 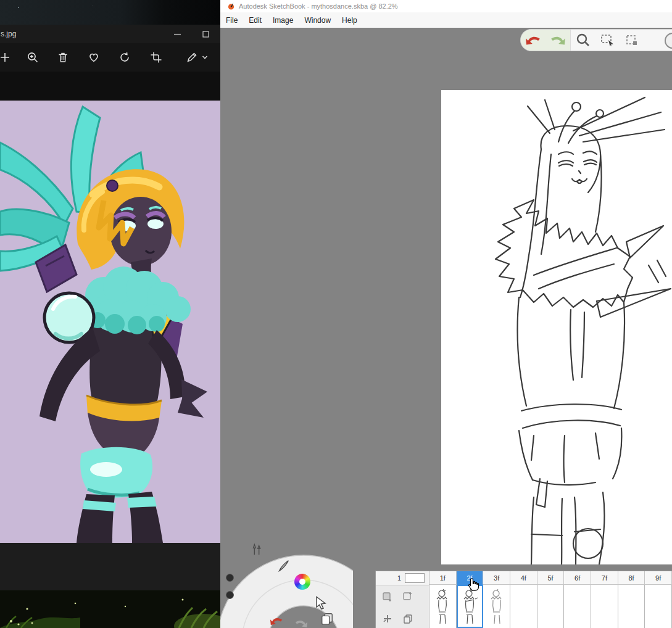 I want to click on frame-header-row: 1f 2f 3f 4f 5f 6f 7f 8f 9f, so click(x=550, y=578).